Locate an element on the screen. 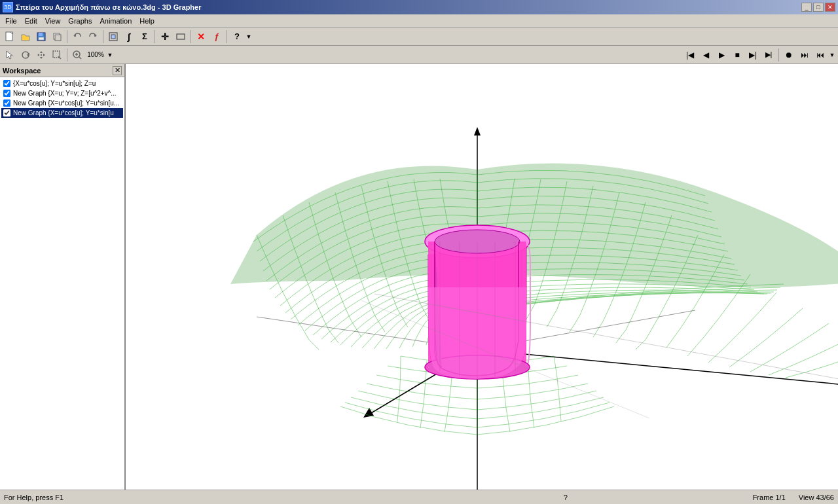 Image resolution: width=838 pixels, height=504 pixels. close-button: ✕ is located at coordinates (830, 7).